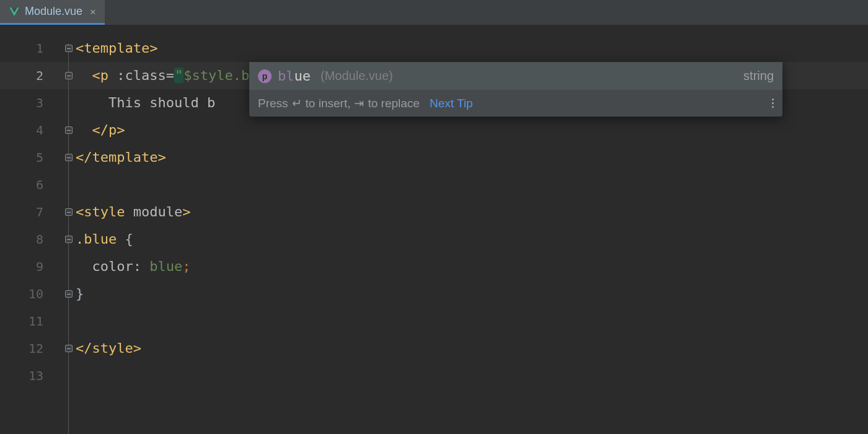  I want to click on fold-gutter, so click(69, 229).